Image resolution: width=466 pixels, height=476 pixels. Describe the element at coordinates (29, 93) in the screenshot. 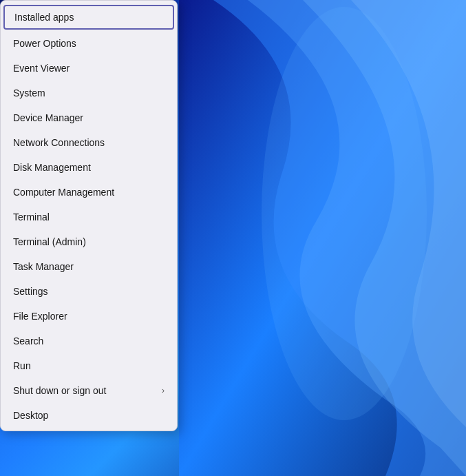

I see `menu-item-label-system: System` at that location.